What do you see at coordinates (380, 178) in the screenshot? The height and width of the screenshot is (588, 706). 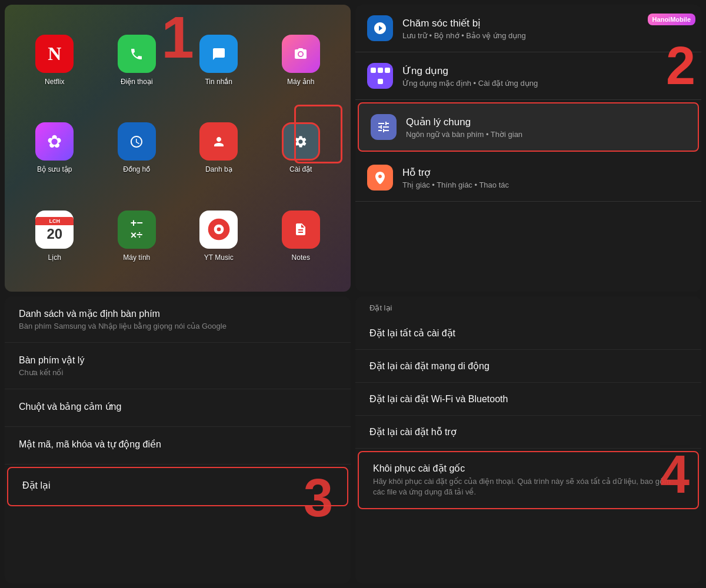 I see `ho-tro-icon` at bounding box center [380, 178].